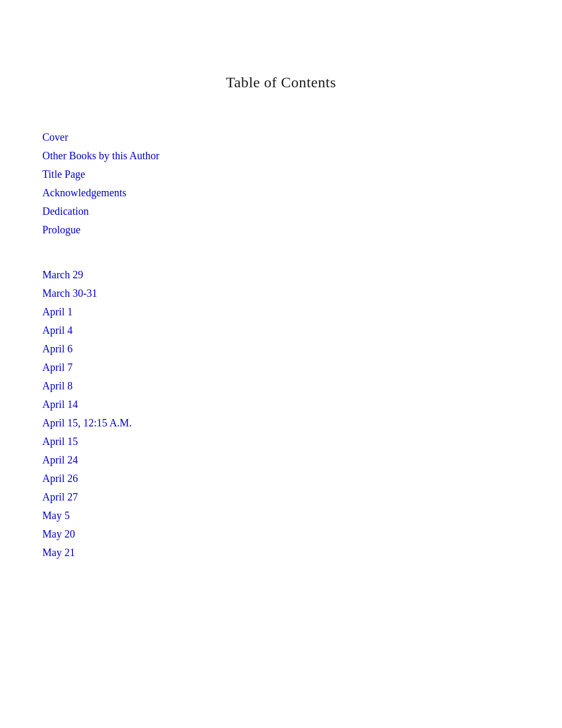 This screenshot has width=562, height=728. Describe the element at coordinates (281, 534) in the screenshot. I see `toc-link-may-20: May 20` at that location.